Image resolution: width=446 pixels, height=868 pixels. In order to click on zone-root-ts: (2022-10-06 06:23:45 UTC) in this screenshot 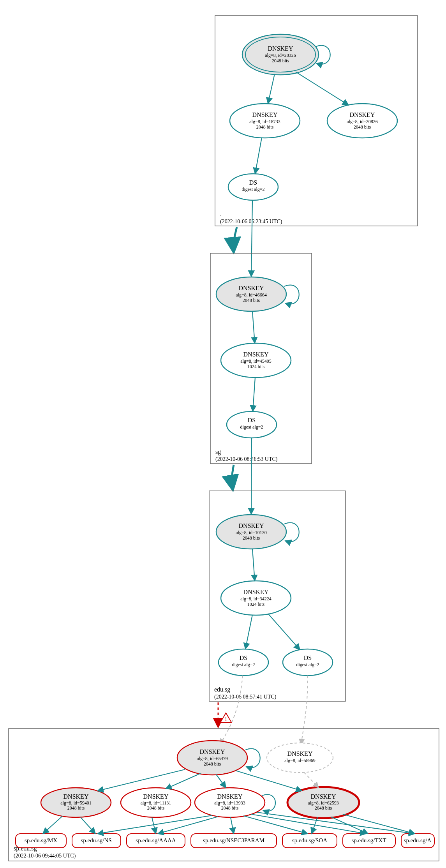, I will do `click(251, 222)`.